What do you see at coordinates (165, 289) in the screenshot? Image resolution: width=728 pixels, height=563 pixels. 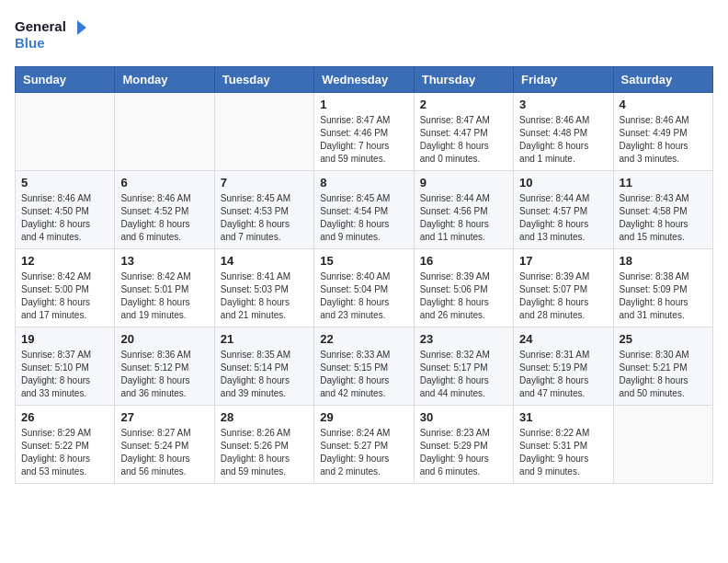 I see `calendar-cell: 13Sunrise: 8:42 AM Sunset: 5:01 PM Dayli…` at bounding box center [165, 289].